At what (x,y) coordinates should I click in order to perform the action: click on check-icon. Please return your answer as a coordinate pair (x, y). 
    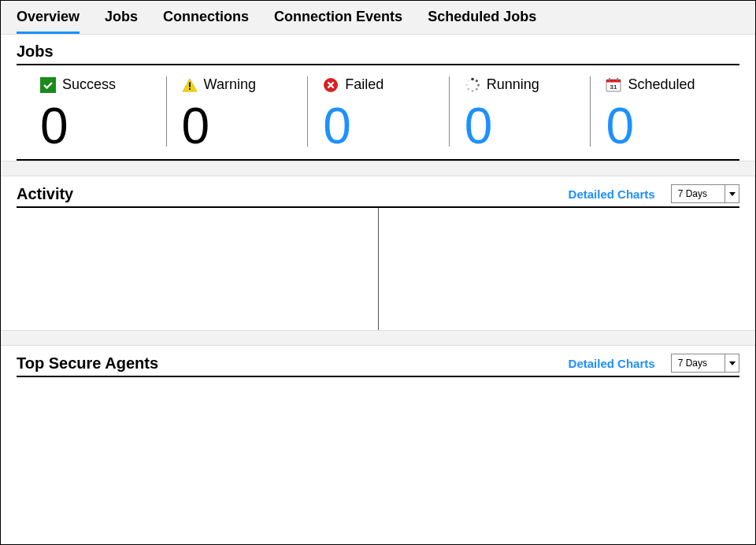
    Looking at the image, I should click on (48, 85).